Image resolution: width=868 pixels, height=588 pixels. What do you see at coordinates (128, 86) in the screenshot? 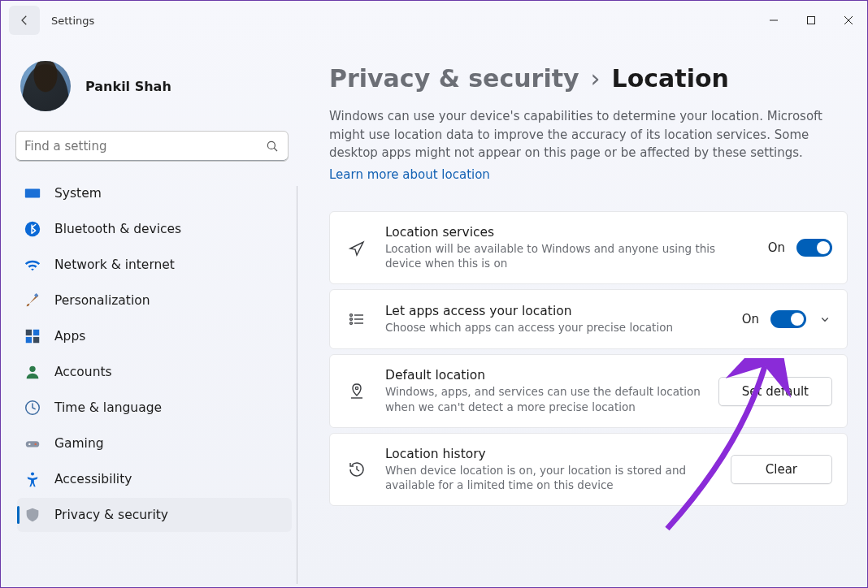
I see `profile-name: Pankil Shah` at bounding box center [128, 86].